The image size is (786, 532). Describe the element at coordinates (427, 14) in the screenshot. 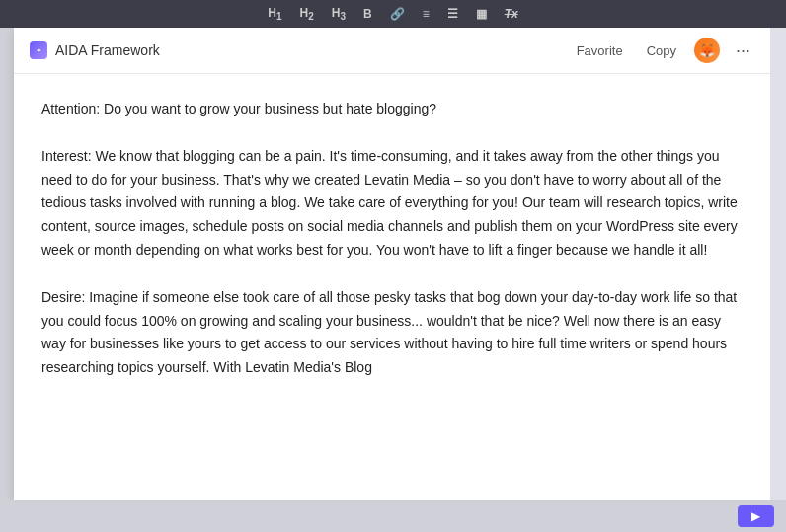

I see `ordered-list-button: ≡` at that location.